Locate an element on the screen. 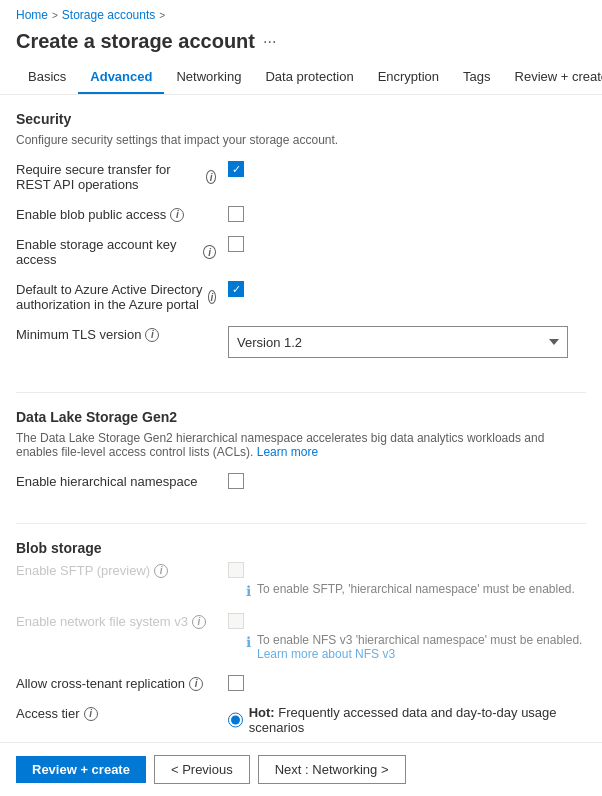 This screenshot has height=796, width=602. hierarchical-namespace-control is located at coordinates (407, 481).